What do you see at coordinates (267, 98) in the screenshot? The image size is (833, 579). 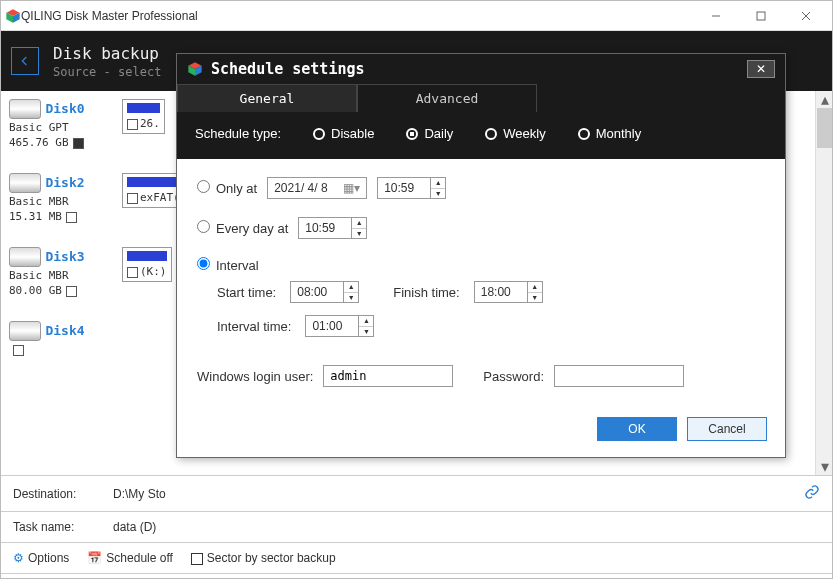 I see `tab-general: General` at bounding box center [267, 98].